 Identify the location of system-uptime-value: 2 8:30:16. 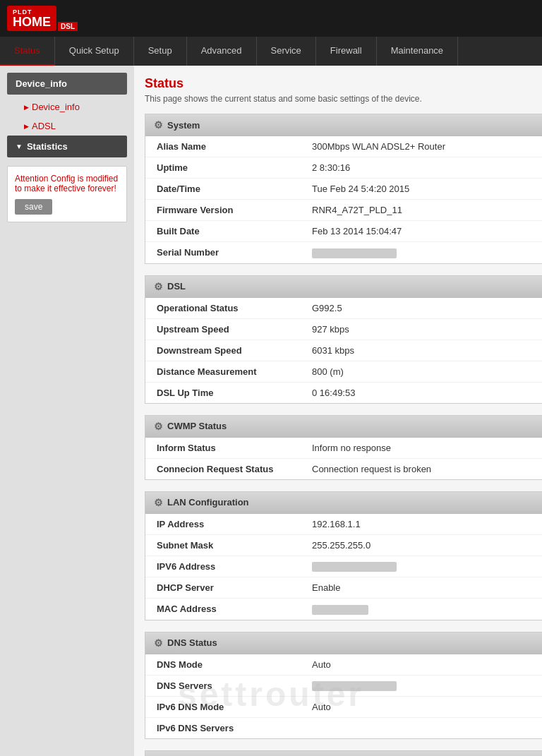
(423, 168).